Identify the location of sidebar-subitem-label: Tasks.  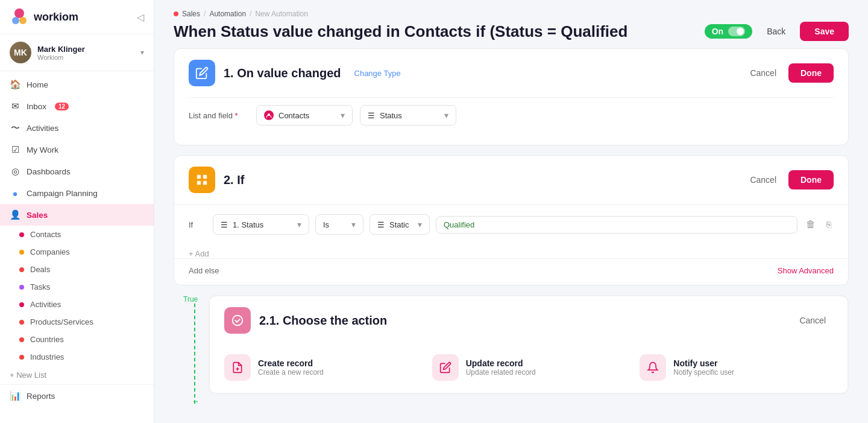
(40, 287).